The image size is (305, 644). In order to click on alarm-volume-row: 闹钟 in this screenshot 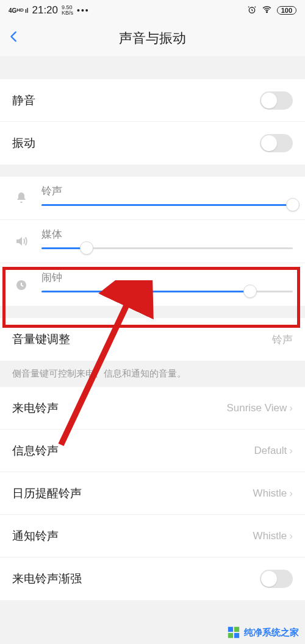, I will do `click(152, 285)`.